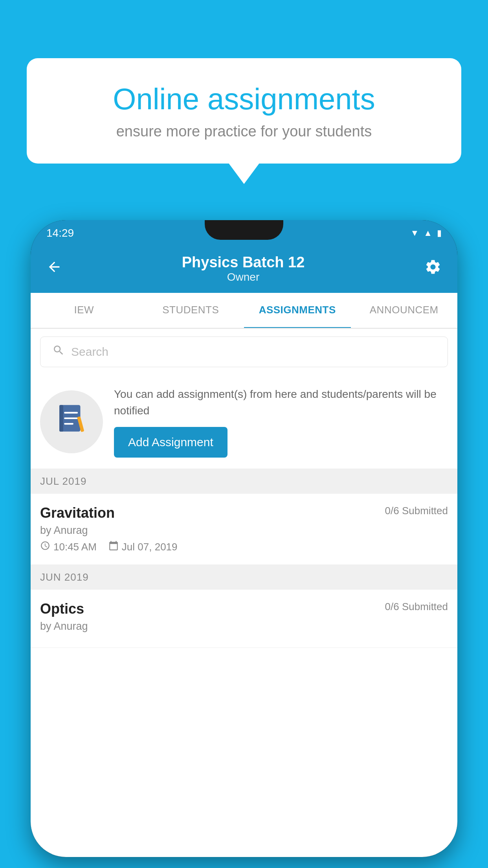  Describe the element at coordinates (297, 311) in the screenshot. I see `tab-assignments: ASSIGNMENTS` at that location.